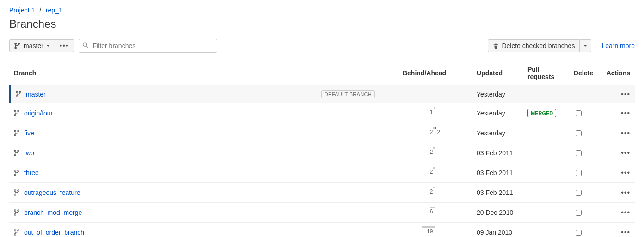 Image resolution: width=644 pixels, height=237 pixels. What do you see at coordinates (33, 46) in the screenshot?
I see `branch-selector-label: master` at bounding box center [33, 46].